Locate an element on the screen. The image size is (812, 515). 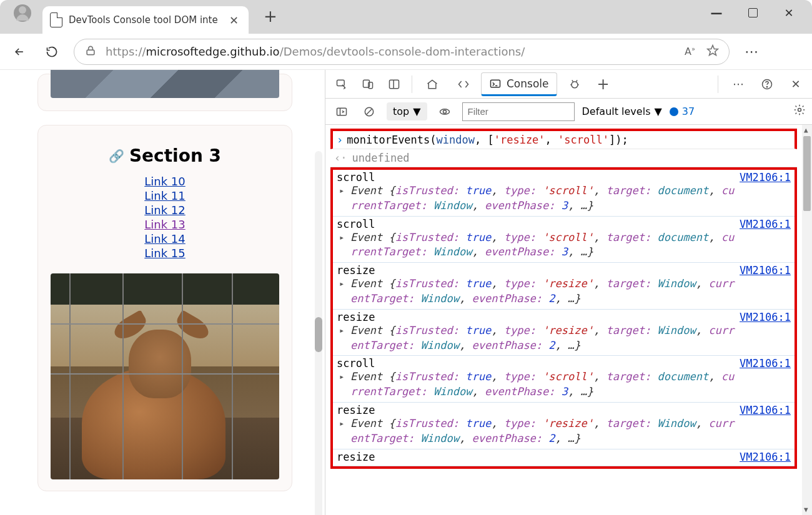
browser-tab: DevTools Console tool DOM inte ✕ is located at coordinates (146, 20).